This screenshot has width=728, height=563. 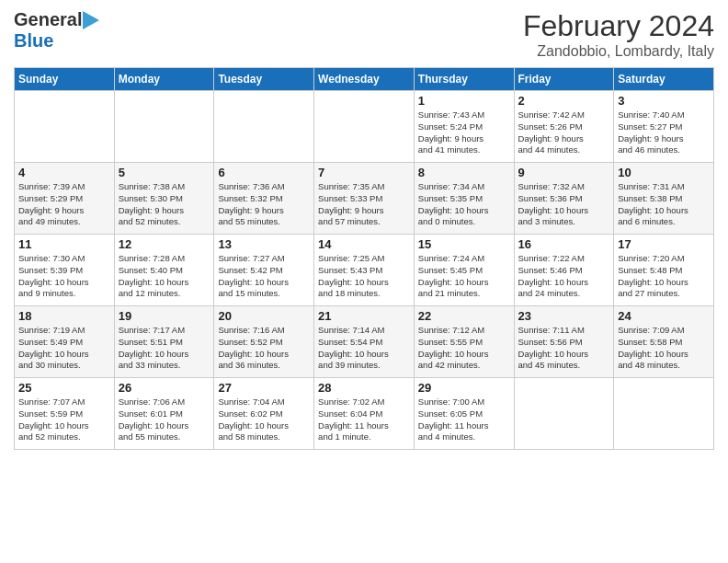 What do you see at coordinates (664, 348) in the screenshot?
I see `day-info: Sunrise: 7:09 AM Sunset: 5:58 PM Dayligh…` at bounding box center [664, 348].